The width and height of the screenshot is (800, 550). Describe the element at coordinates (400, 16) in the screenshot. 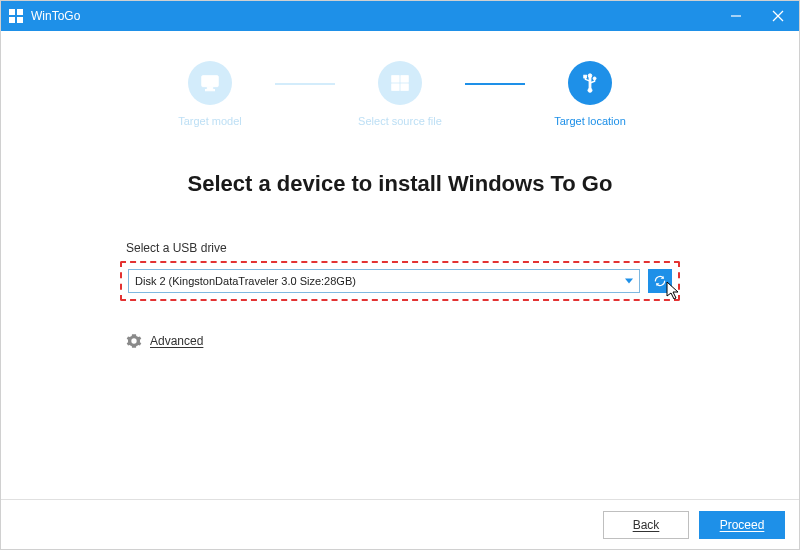

I see `titlebar: WinToGo` at that location.